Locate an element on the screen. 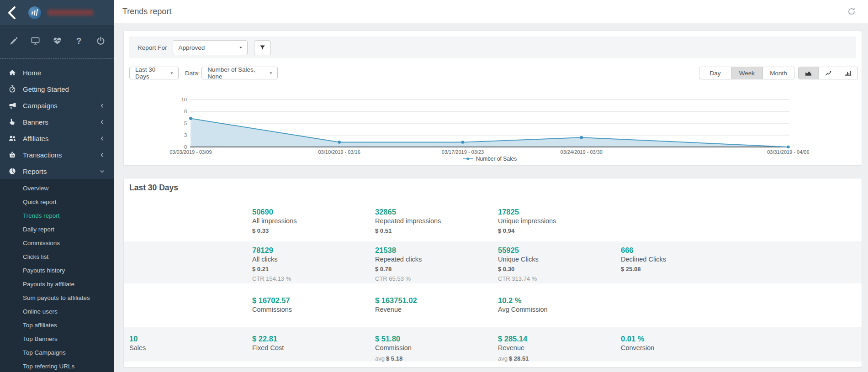 The image size is (868, 372). submenu-item-top-banners: Top Banners is located at coordinates (57, 339).